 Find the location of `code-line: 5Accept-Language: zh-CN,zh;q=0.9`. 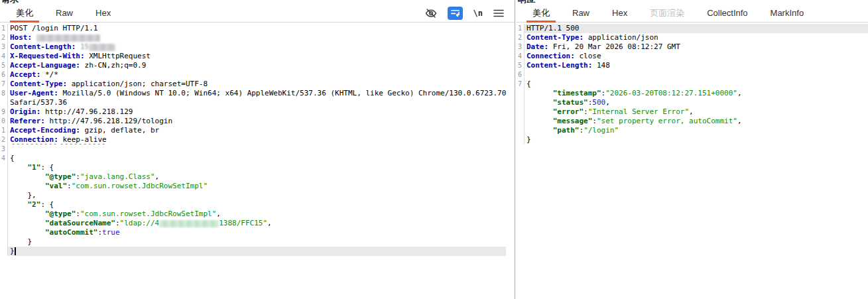

code-line: 5Accept-Language: zh-CN,zh;q=0.9 is located at coordinates (257, 66).